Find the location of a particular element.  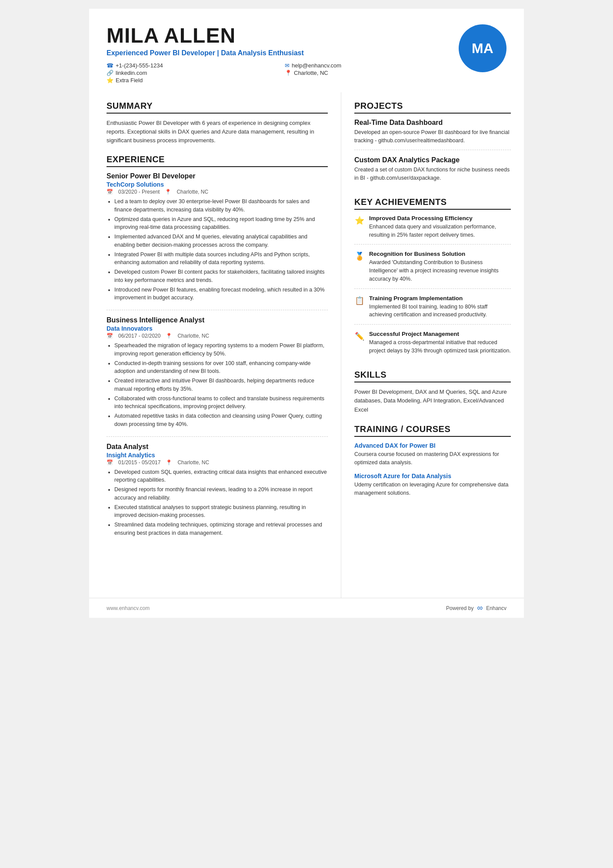

contact-location: 📍 Charlotte, NC is located at coordinates (365, 73).